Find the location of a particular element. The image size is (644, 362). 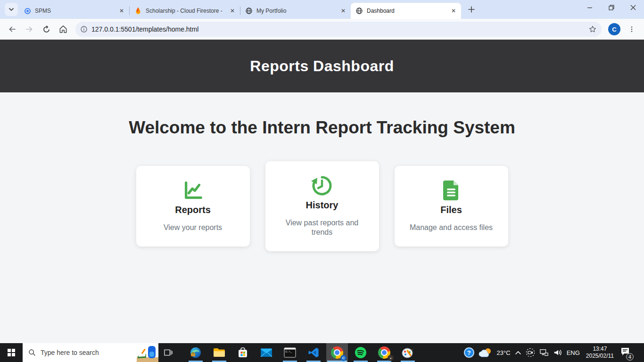

profile-avatar: C is located at coordinates (614, 29).